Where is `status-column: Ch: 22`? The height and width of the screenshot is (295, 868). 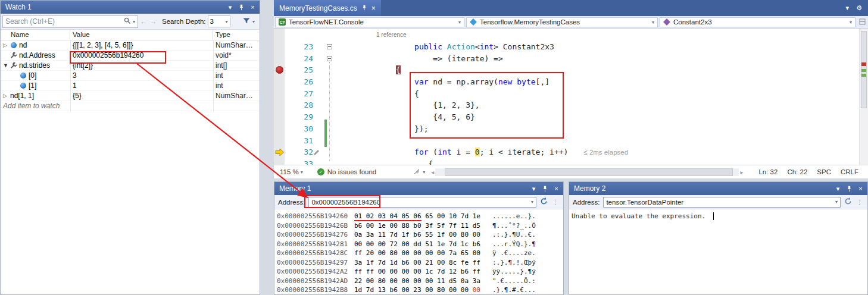
status-column: Ch: 22 is located at coordinates (797, 172).